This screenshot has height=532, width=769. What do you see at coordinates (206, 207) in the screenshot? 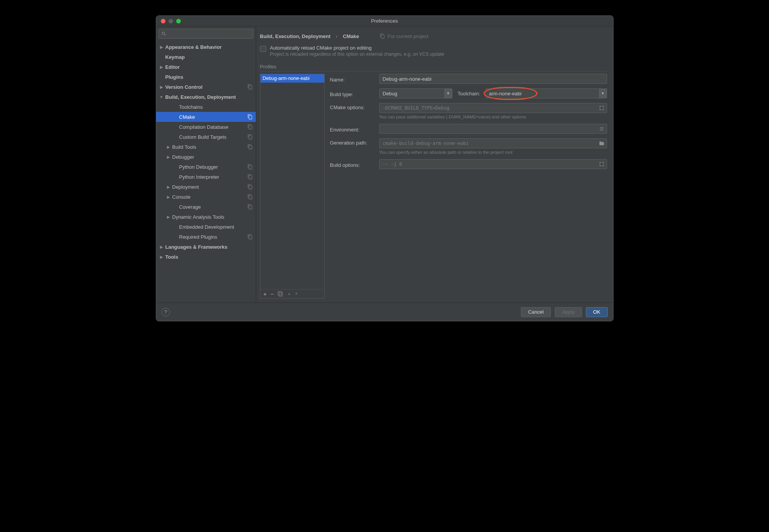
I see `tree-item-coverage: Coverage` at bounding box center [206, 207].